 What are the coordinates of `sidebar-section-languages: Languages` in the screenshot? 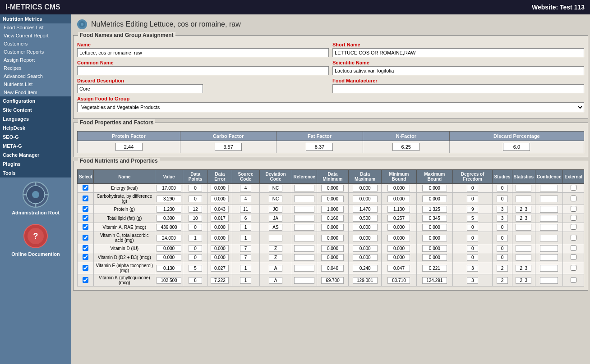 It's located at (36, 119).